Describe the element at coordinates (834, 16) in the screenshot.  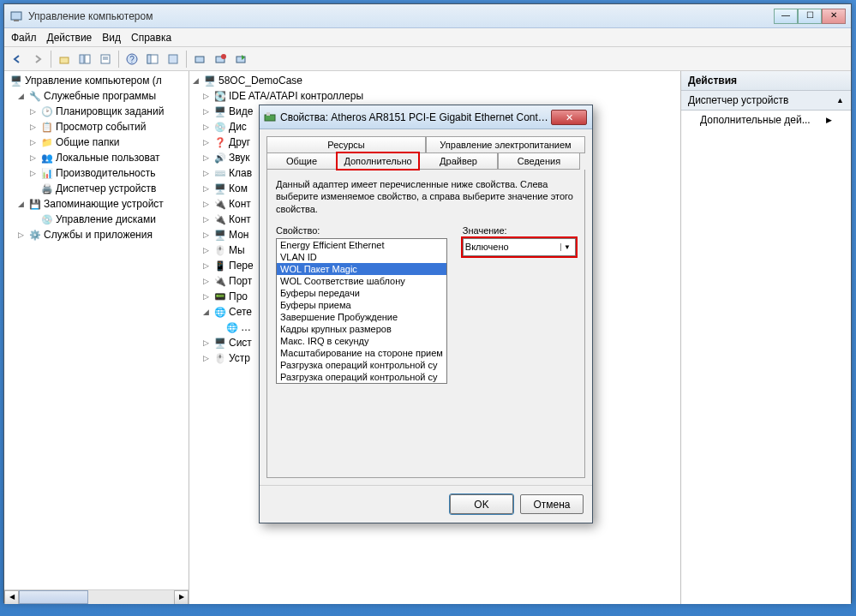
I see `close-button: ✕` at that location.